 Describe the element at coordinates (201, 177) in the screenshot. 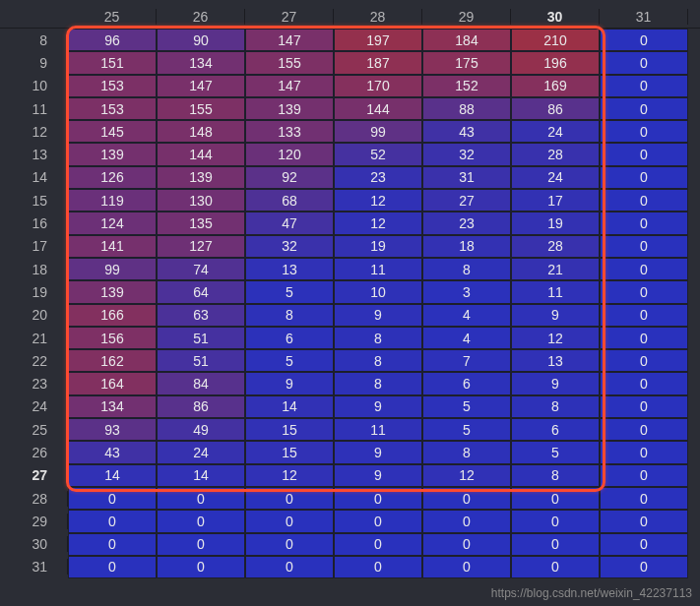

I see `cell: 139` at that location.